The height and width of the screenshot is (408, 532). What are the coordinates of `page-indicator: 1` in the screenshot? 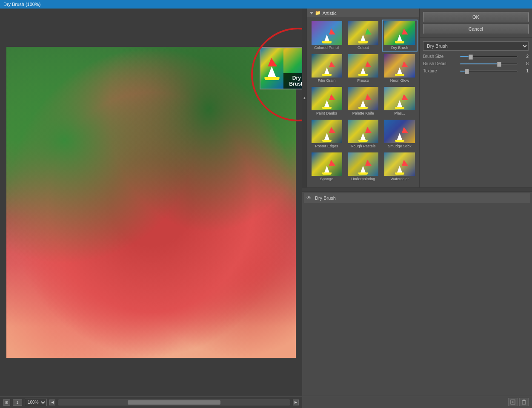 It's located at (17, 402).